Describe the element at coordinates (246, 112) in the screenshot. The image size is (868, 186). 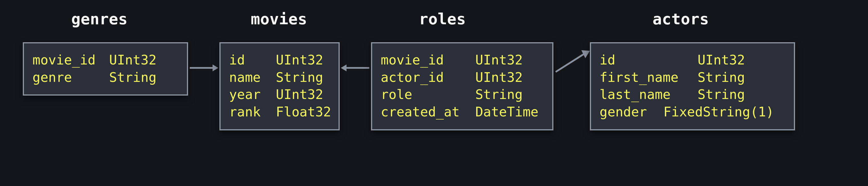
I see `column-name: rank` at that location.